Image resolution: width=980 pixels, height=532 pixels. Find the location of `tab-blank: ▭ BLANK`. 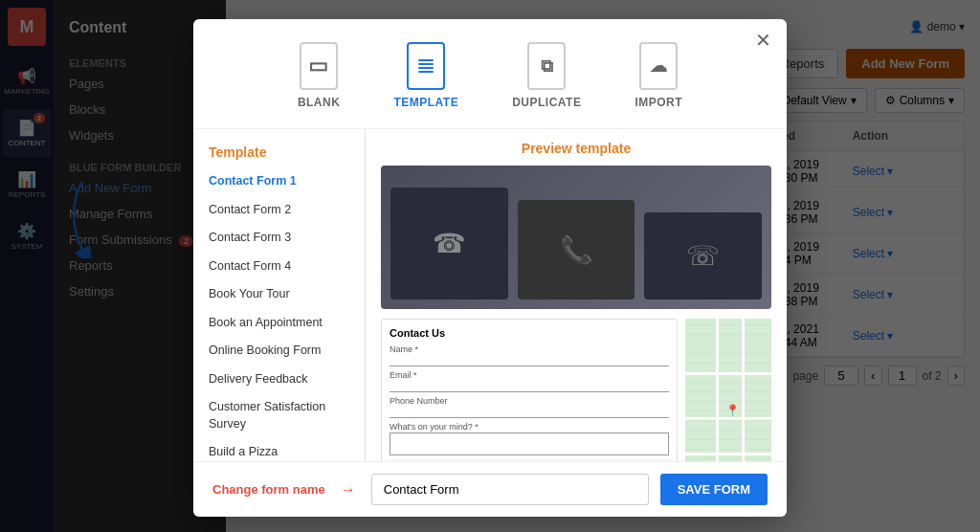

tab-blank: ▭ BLANK is located at coordinates (320, 76).